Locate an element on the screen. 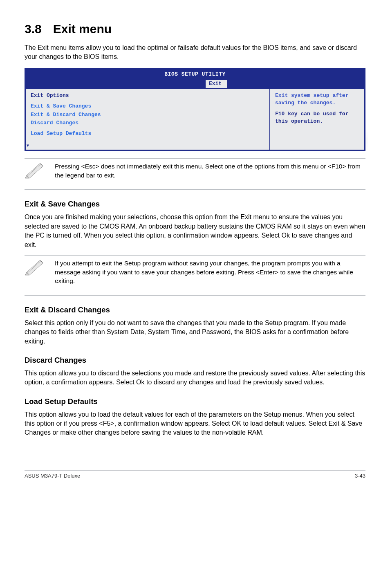 Image resolution: width=390 pixels, height=588 pixels. footer-left: ASUS M3A79-T Deluxe is located at coordinates (52, 476).